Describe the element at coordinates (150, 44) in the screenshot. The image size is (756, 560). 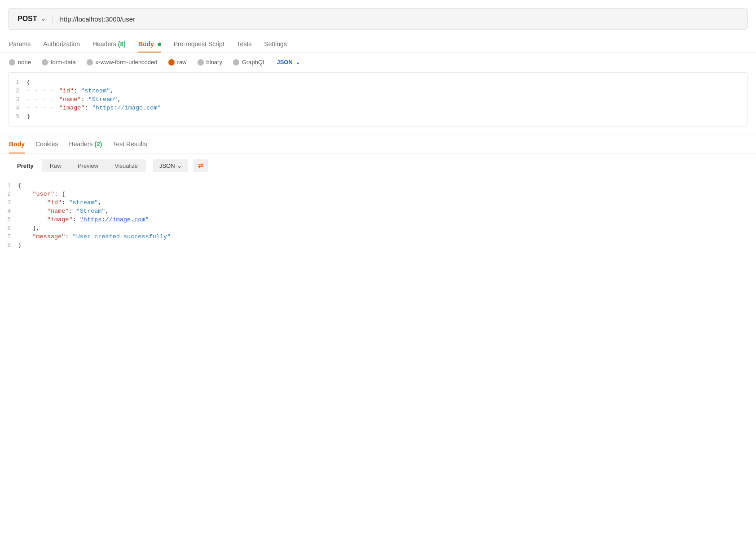
I see `tab-body: Body` at that location.